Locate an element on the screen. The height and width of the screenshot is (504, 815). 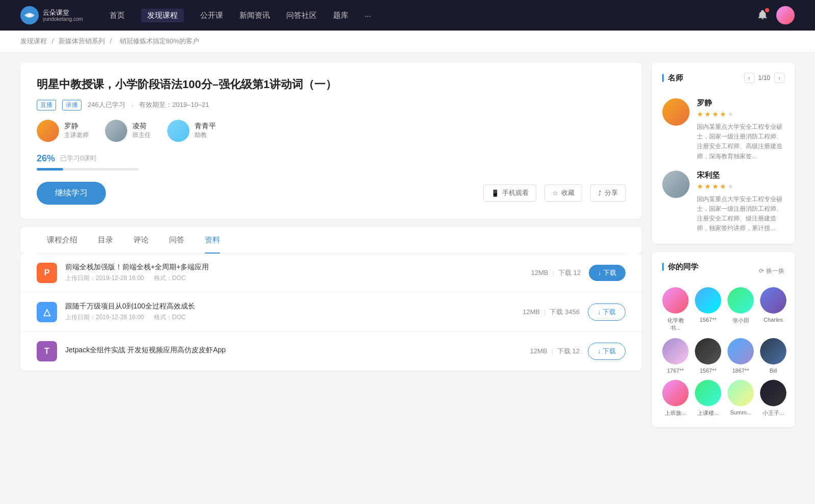
download-button-2: ↓ 下载 is located at coordinates (607, 312).